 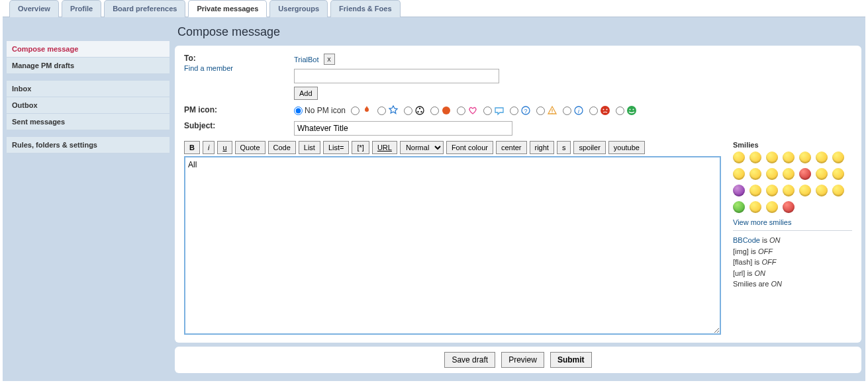 I want to click on tb-url: URL, so click(x=385, y=148).